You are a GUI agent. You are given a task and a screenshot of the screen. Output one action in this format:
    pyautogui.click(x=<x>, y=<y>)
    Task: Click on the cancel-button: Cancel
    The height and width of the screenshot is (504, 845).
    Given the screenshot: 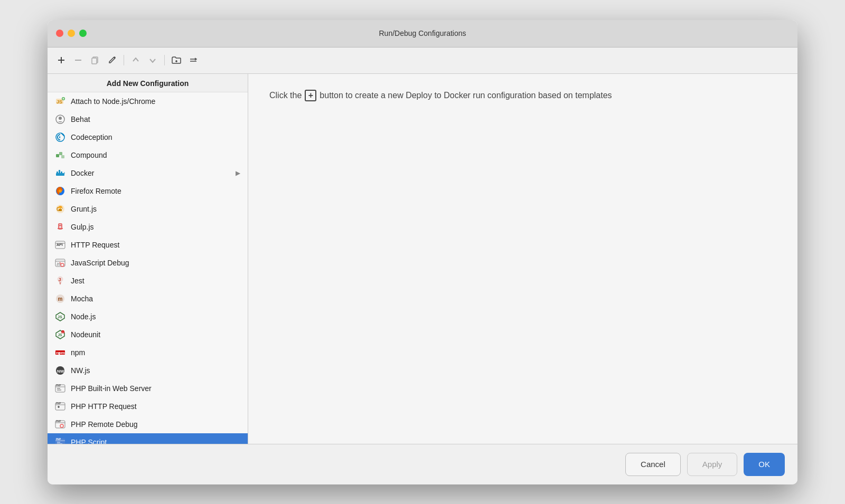 What is the action you would take?
    pyautogui.click(x=653, y=464)
    